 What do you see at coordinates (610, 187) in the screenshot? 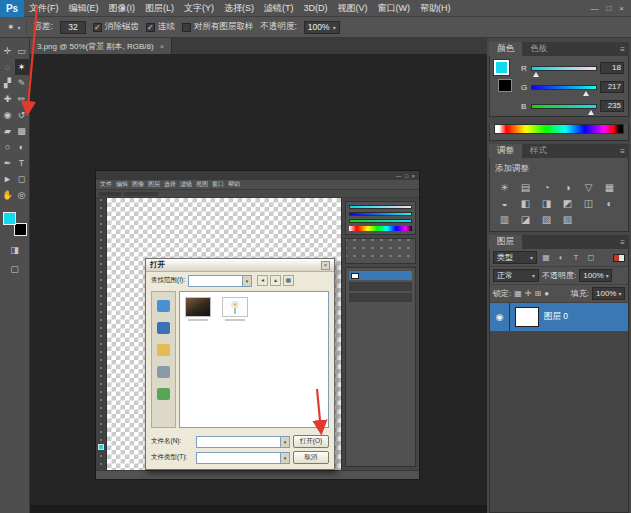
I see `adj-hue-saturation-icon: ▦` at bounding box center [610, 187].